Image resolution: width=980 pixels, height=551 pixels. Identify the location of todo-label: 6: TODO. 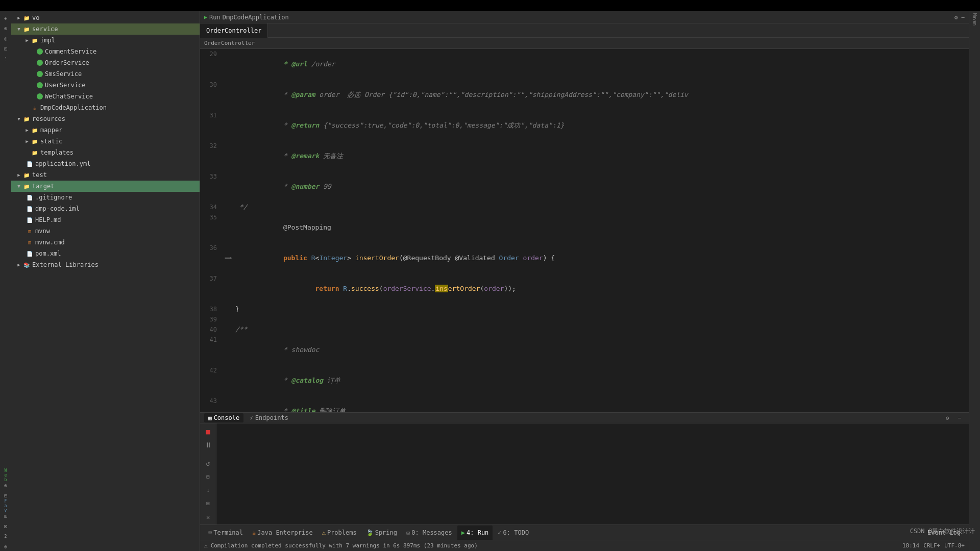
(517, 533).